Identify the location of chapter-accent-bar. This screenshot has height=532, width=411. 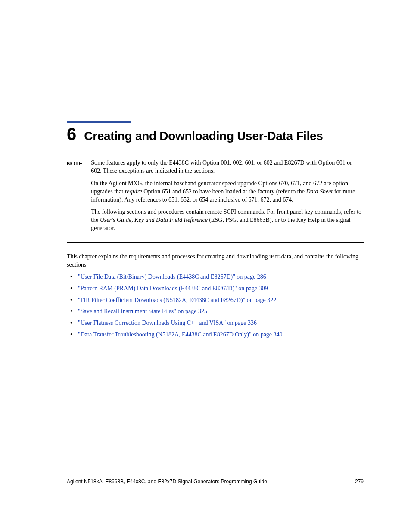
(99, 121).